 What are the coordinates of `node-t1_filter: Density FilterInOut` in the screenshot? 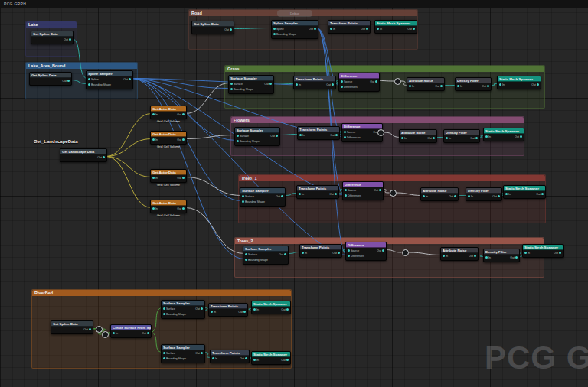 It's located at (484, 194).